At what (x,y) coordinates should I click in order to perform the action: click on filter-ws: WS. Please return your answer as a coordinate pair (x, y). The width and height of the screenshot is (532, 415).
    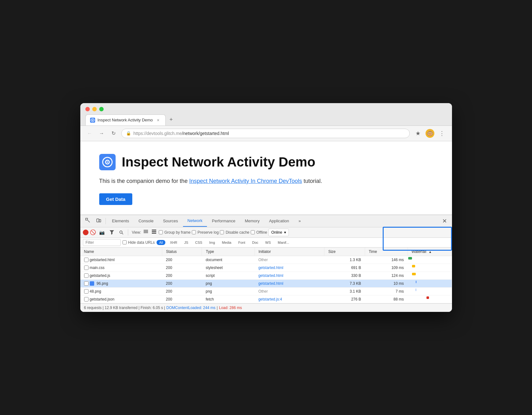
    Looking at the image, I should click on (268, 243).